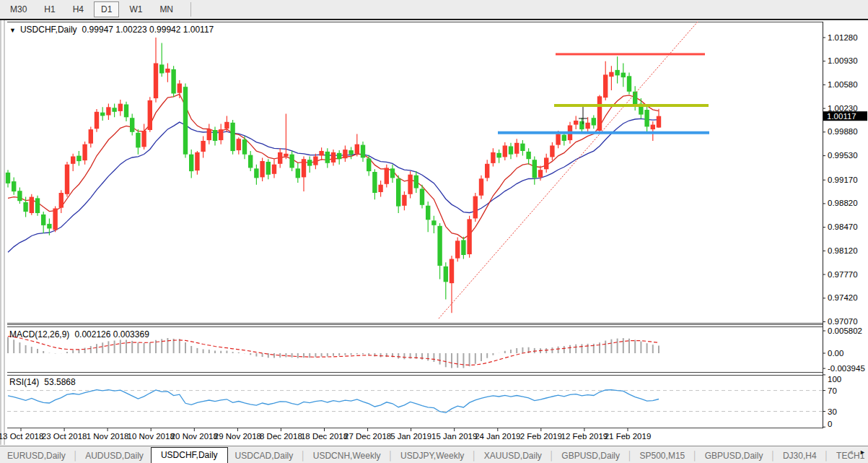  What do you see at coordinates (49, 30) in the screenshot?
I see `chart-symbol-period: USDCHF,Daily` at bounding box center [49, 30].